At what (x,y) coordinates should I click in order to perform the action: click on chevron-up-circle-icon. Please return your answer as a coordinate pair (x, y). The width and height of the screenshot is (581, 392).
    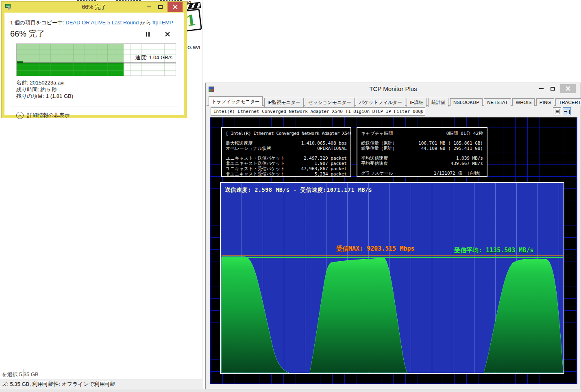
    Looking at the image, I should click on (20, 115).